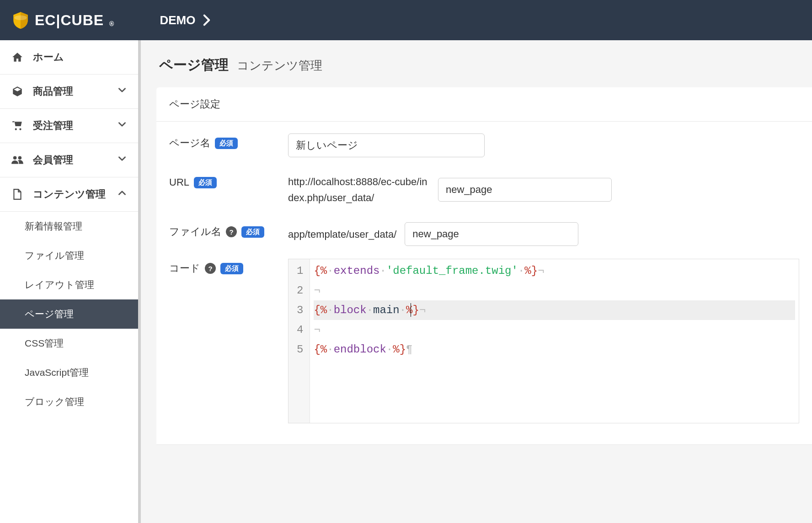  I want to click on subnav-item-css: CSS管理, so click(69, 343).